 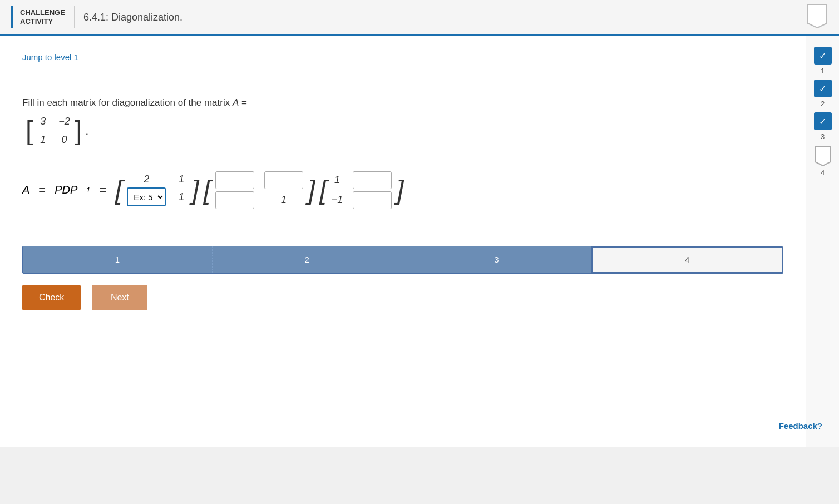 What do you see at coordinates (823, 127) in the screenshot?
I see `level-item-3: ✓ 3` at bounding box center [823, 127].